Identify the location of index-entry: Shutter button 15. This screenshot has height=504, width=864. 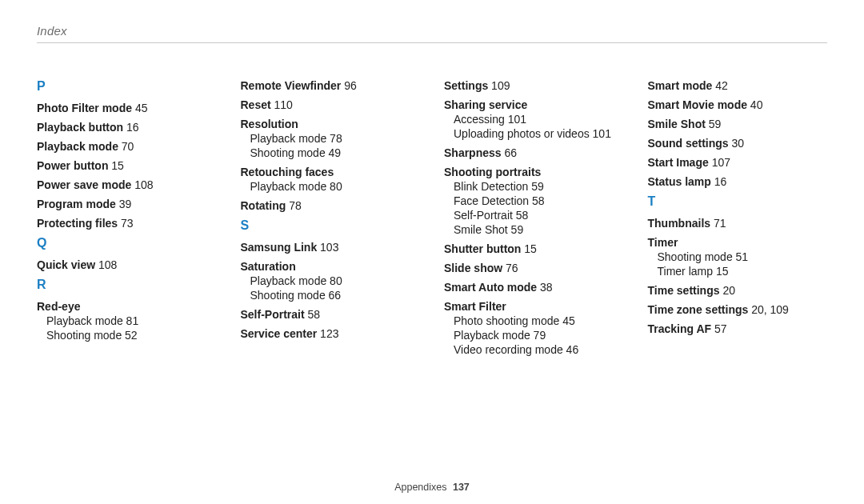
(534, 249).